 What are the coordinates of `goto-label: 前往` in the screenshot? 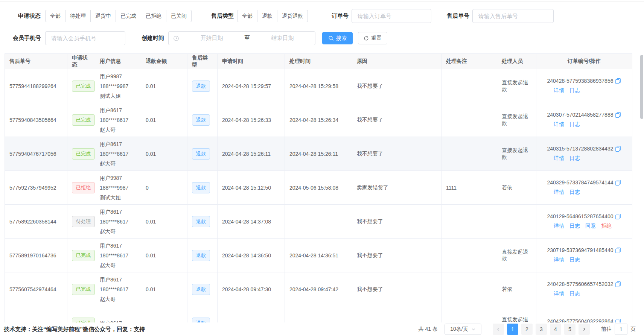 It's located at (606, 329).